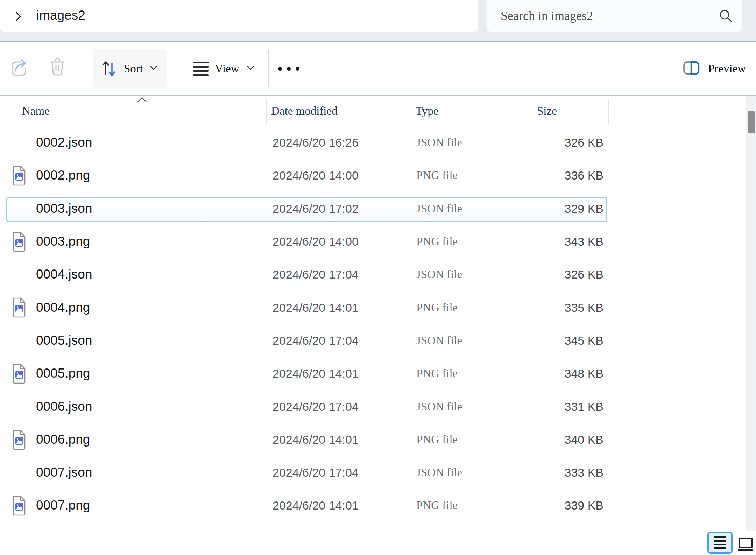 The height and width of the screenshot is (555, 756). I want to click on preview-button: Preview, so click(718, 69).